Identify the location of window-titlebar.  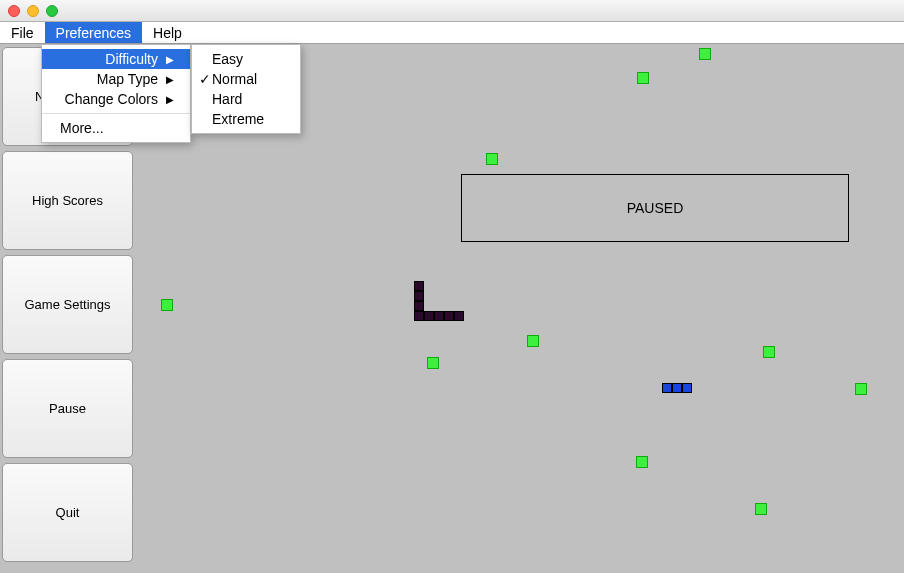
(452, 11).